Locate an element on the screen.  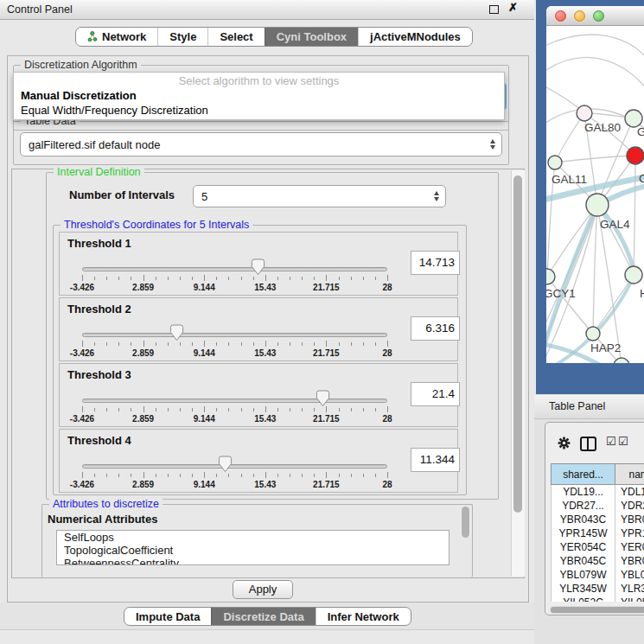
table-row: YLR345WYLR345W is located at coordinates (597, 589).